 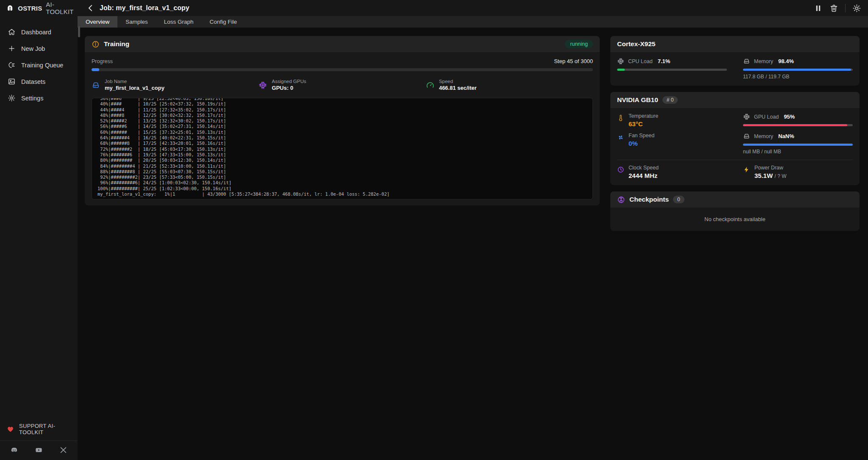 I want to click on sidebar-item-label: Datasets, so click(x=33, y=82).